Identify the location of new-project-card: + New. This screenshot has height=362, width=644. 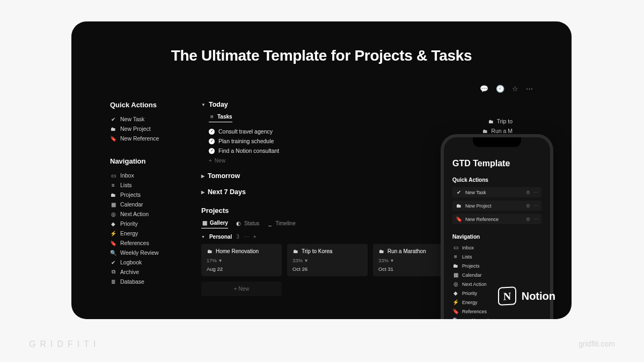
(241, 289).